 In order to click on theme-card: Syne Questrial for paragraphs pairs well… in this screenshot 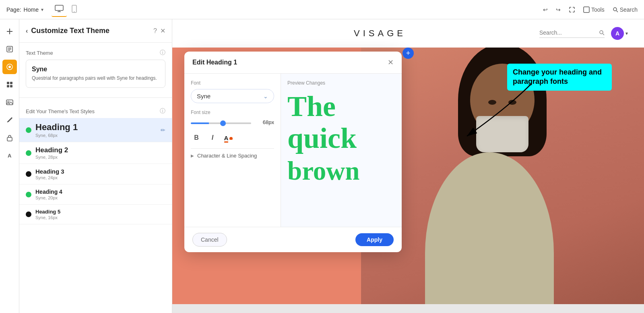, I will do `click(96, 74)`.